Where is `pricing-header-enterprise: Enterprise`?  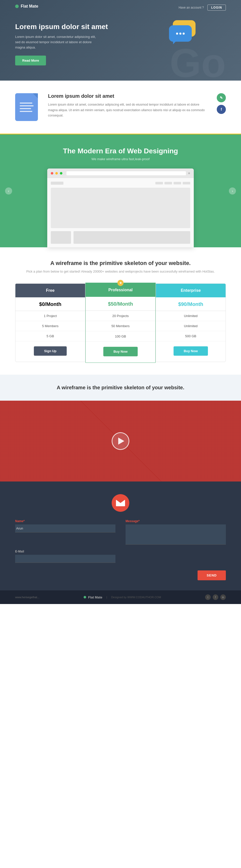 pricing-header-enterprise: Enterprise is located at coordinates (191, 290).